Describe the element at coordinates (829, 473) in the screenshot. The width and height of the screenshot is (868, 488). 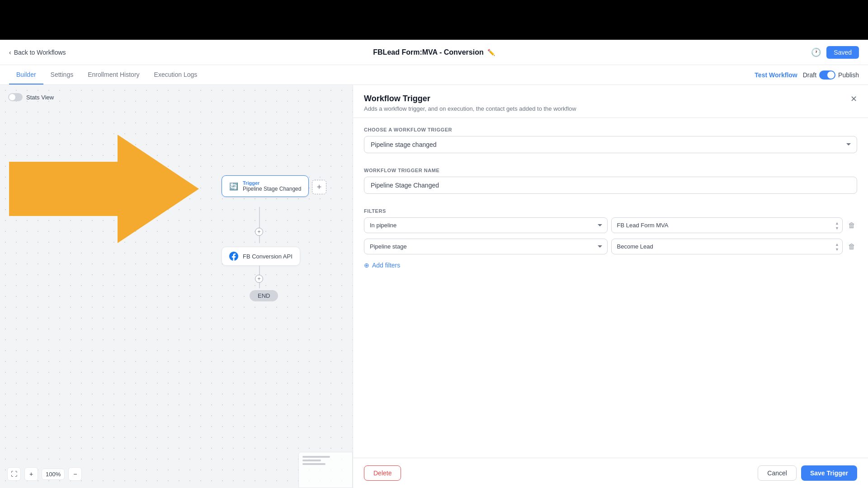
I see `save-trigger-button: Save Trigger` at that location.